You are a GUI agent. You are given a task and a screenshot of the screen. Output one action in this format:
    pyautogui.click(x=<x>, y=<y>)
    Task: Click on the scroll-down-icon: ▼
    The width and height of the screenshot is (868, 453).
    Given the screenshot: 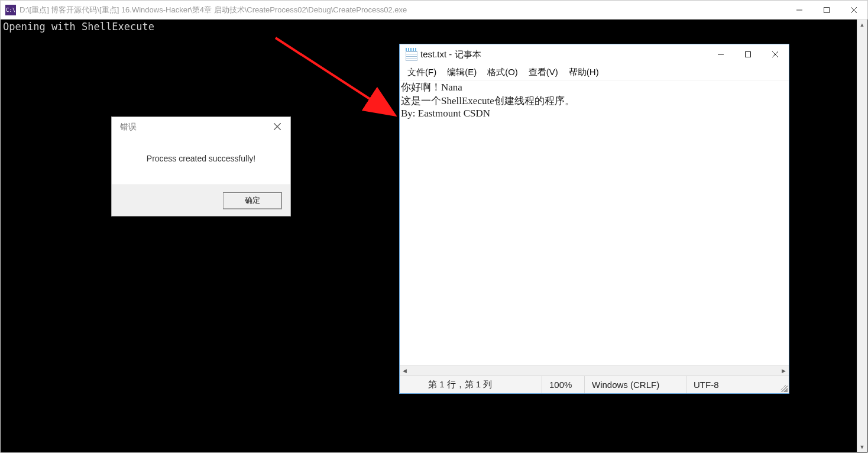 What is the action you would take?
    pyautogui.click(x=862, y=447)
    